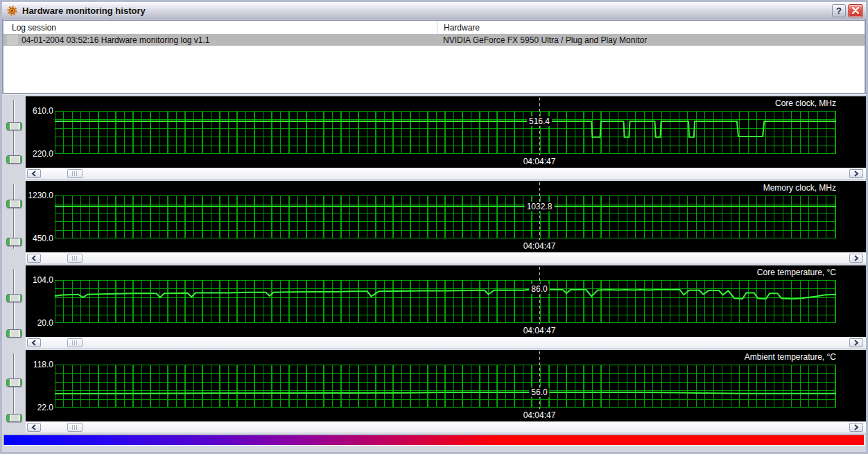 This screenshot has height=454, width=868. What do you see at coordinates (539, 289) in the screenshot?
I see `cursor-value-label: 86.0` at bounding box center [539, 289].